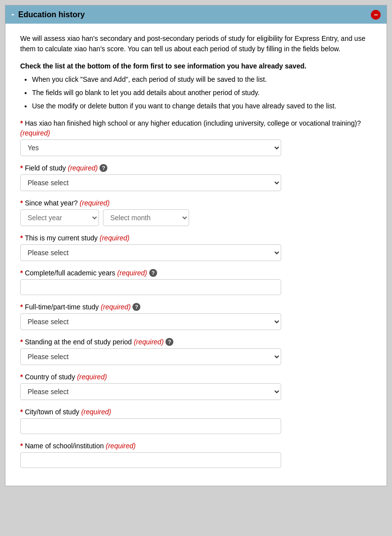  I want to click on academic-years-input, so click(151, 287).